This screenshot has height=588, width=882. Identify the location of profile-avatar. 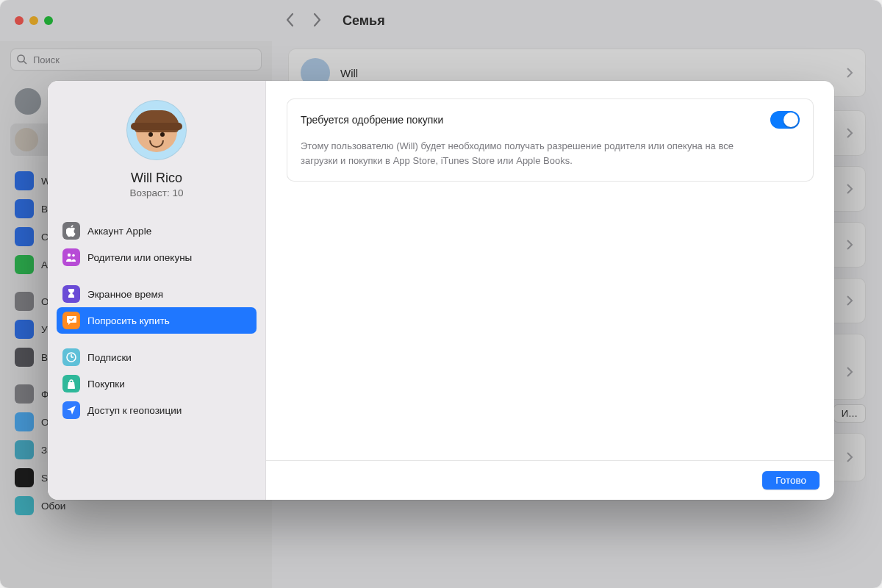
(157, 130).